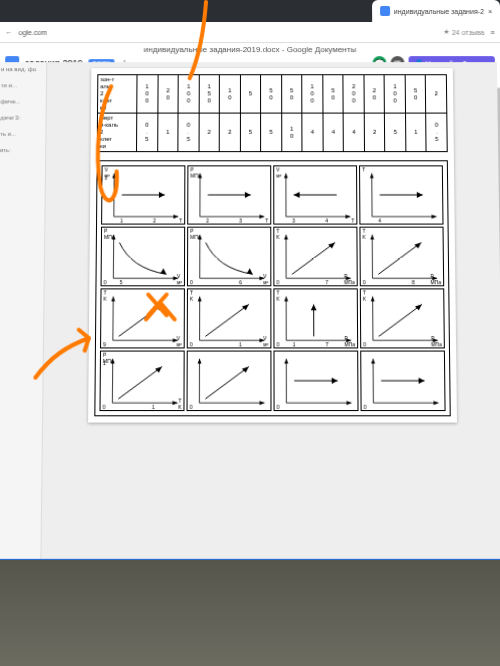  What do you see at coordinates (230, 318) in the screenshot?
I see `plot-cell: T КV м³01` at bounding box center [230, 318].